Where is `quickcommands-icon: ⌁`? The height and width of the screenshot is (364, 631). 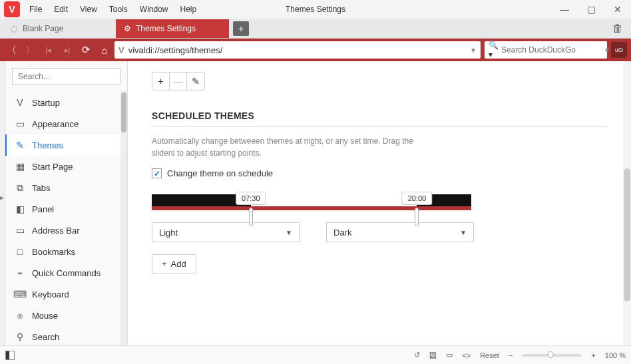 quickcommands-icon: ⌁ is located at coordinates (20, 273).